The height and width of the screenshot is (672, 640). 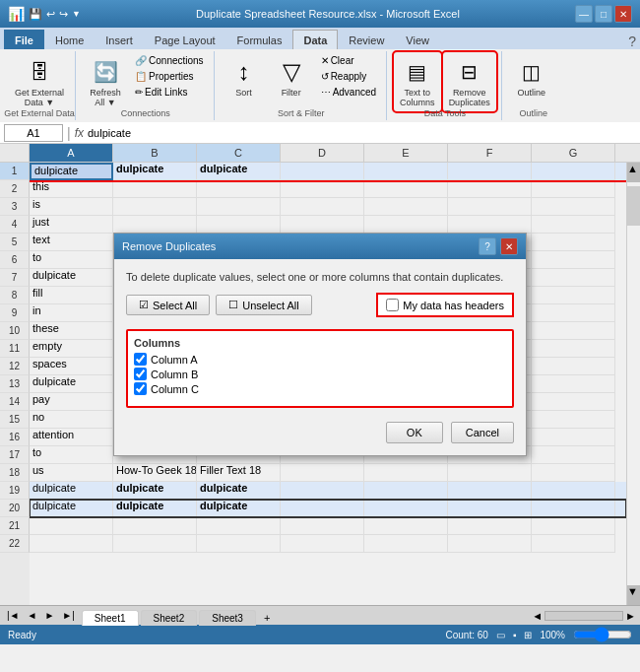 What do you see at coordinates (573, 225) in the screenshot?
I see `cell-g4` at bounding box center [573, 225].